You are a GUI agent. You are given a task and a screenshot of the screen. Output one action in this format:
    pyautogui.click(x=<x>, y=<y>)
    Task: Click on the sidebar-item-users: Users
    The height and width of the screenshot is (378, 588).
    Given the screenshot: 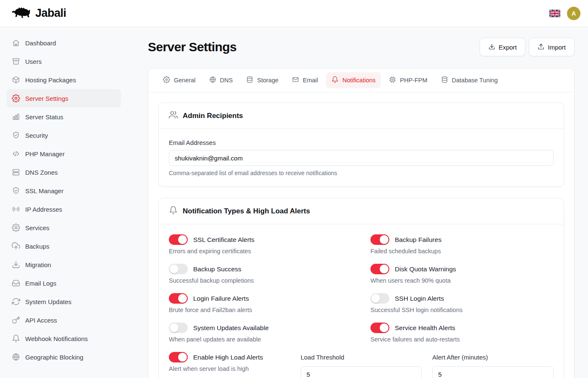 What is the action you would take?
    pyautogui.click(x=64, y=61)
    